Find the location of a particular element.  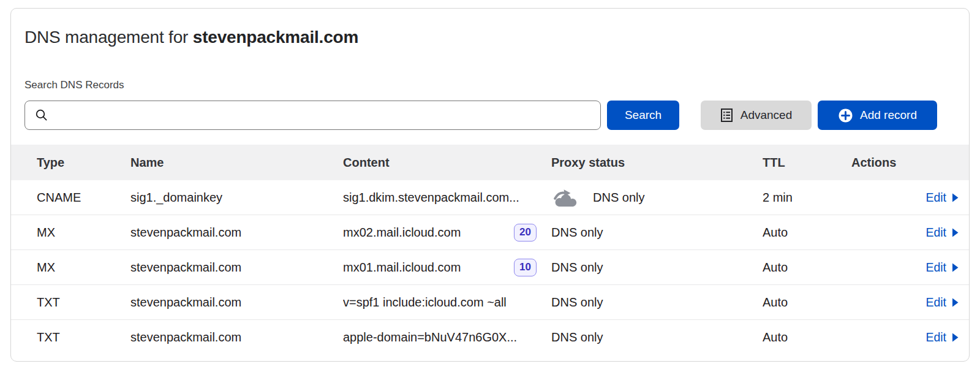

mx-priority-badge: 20 is located at coordinates (526, 233).